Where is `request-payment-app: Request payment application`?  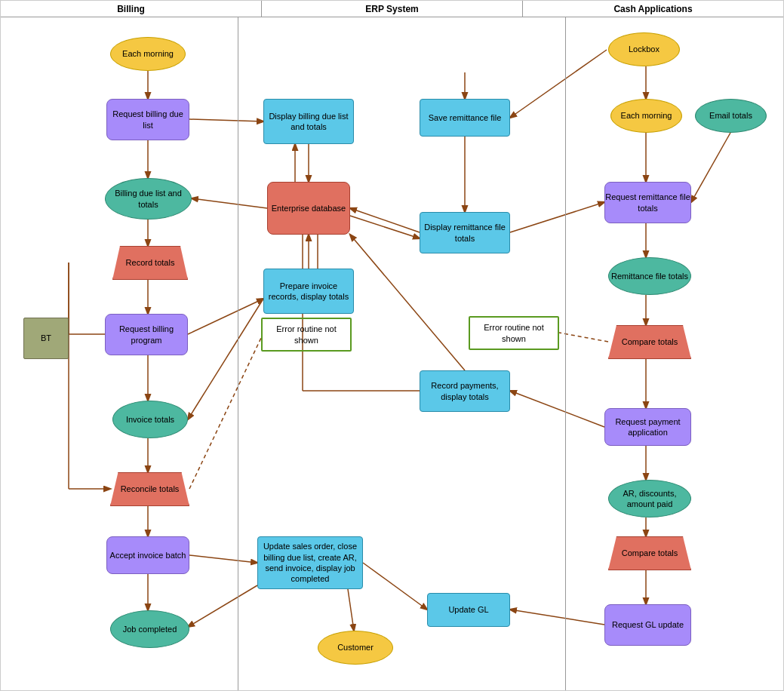
request-payment-app: Request payment application is located at coordinates (647, 427).